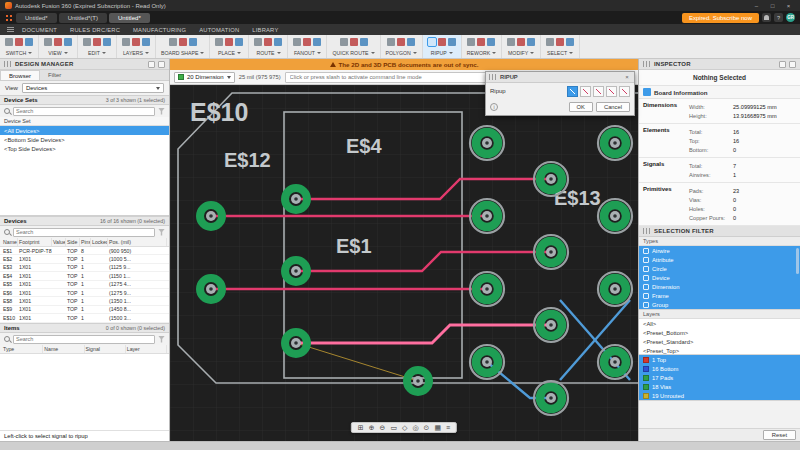 Image resolution: width=800 pixels, height=450 pixels. I want to click on minimize-button: –, so click(756, 6).